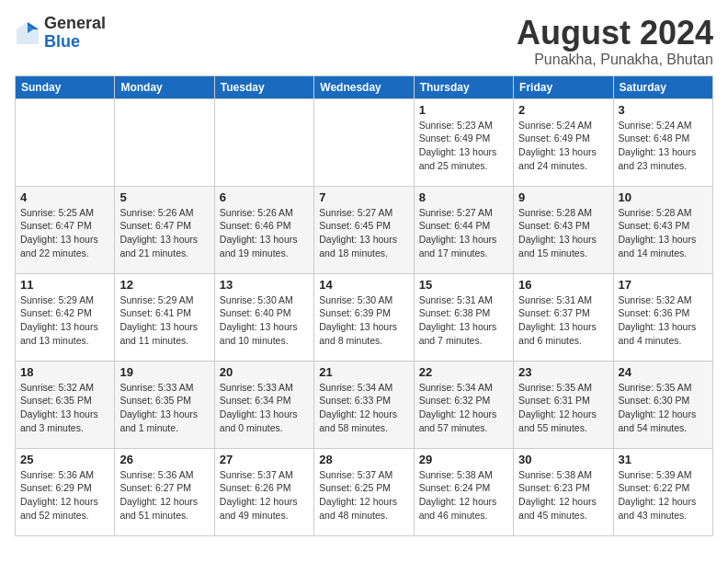  Describe the element at coordinates (165, 86) in the screenshot. I see `weekday-header-monday: Monday` at that location.